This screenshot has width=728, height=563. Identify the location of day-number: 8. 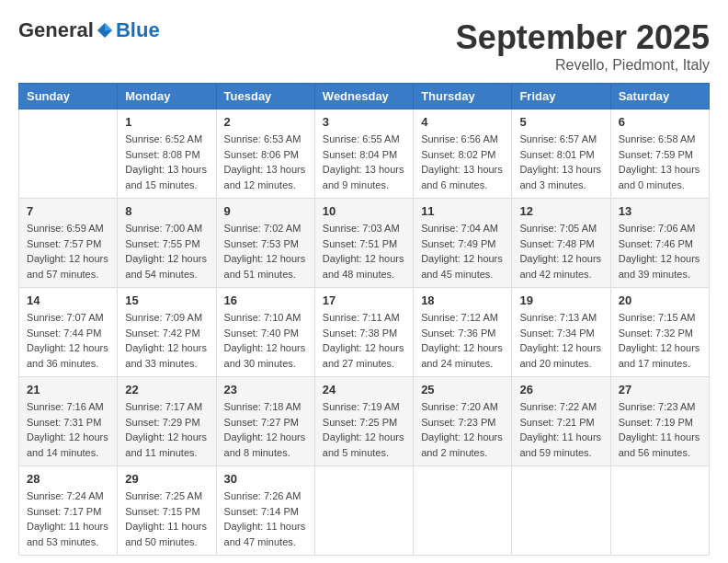
(166, 212).